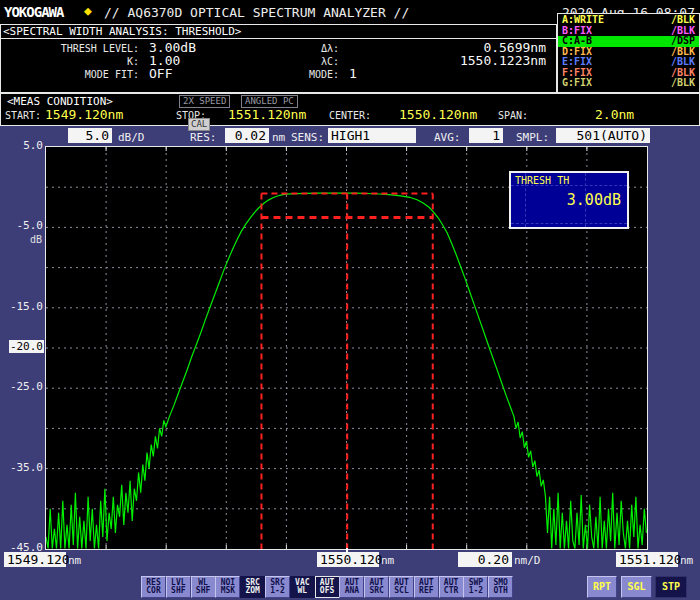 Image resolution: width=700 pixels, height=600 pixels. I want to click on meas-field-value: 1549.120nm, so click(84, 114).